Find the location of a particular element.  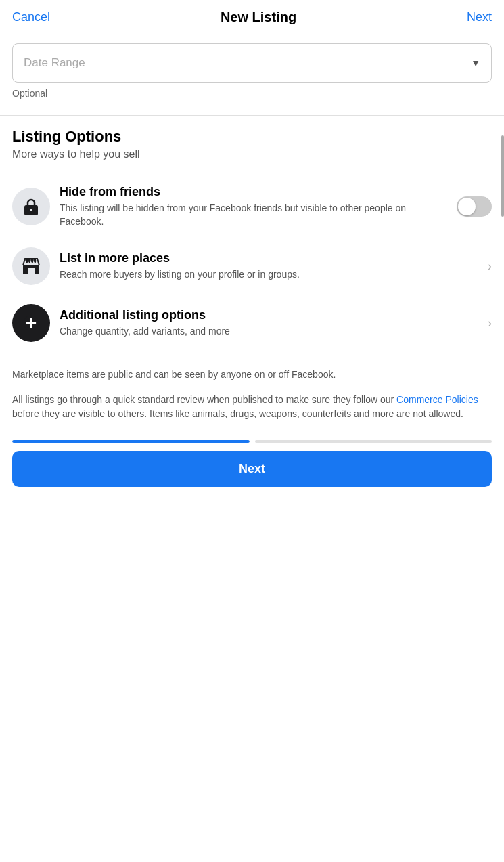

additional-listing-options-desc: Change quantity, add variants, and more is located at coordinates (271, 332).